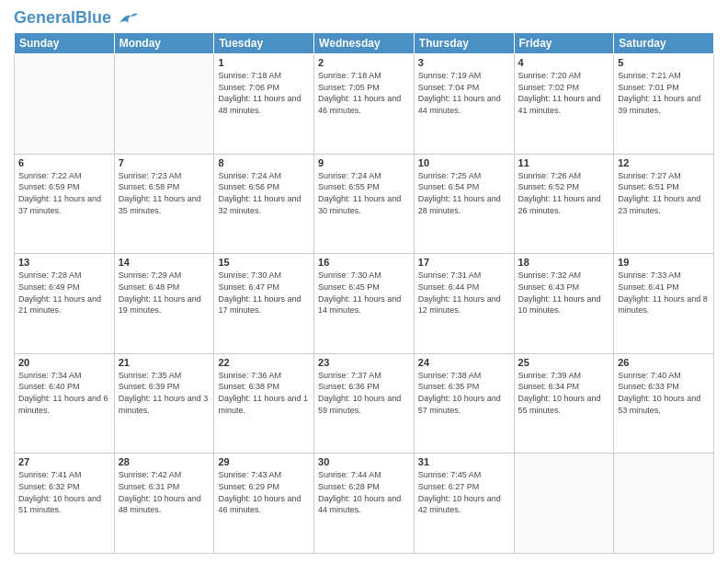  Describe the element at coordinates (664, 105) in the screenshot. I see `calendar-cell: 5Sunrise: 7:21 AM Sunset: 7:01 PM Daylig…` at that location.